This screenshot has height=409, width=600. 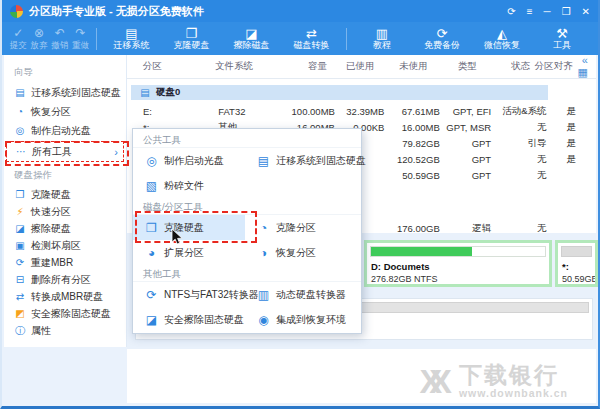 I want to click on hamburger-menu-icon: ≡, so click(x=530, y=12).